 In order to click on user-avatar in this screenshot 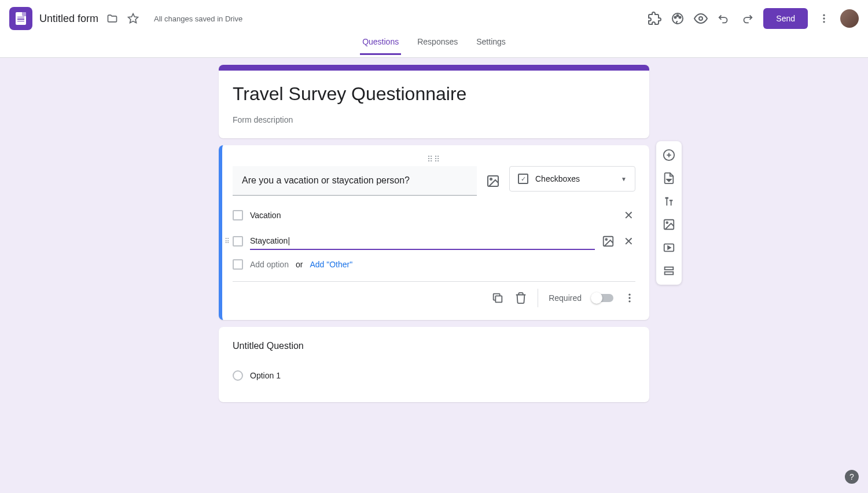, I will do `click(849, 19)`.